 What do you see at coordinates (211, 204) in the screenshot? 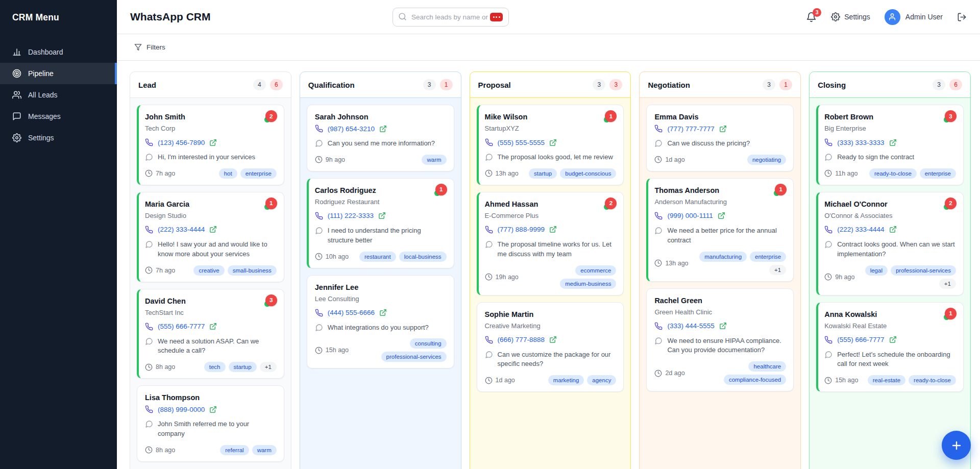
I see `lead-name: Maria Garcia` at bounding box center [211, 204].